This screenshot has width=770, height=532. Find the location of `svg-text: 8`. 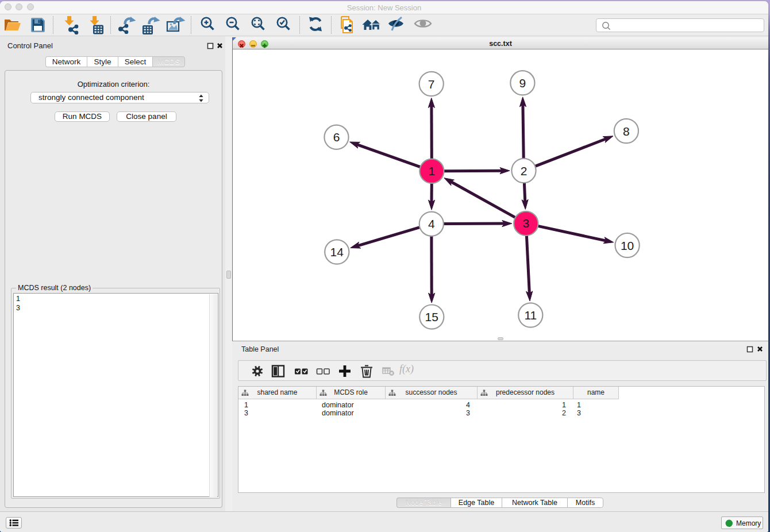

svg-text: 8 is located at coordinates (626, 131).